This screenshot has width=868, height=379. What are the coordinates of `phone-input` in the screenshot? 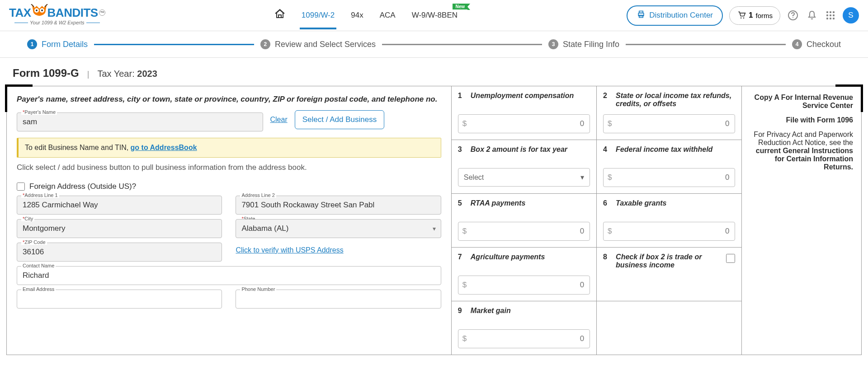 It's located at (338, 299).